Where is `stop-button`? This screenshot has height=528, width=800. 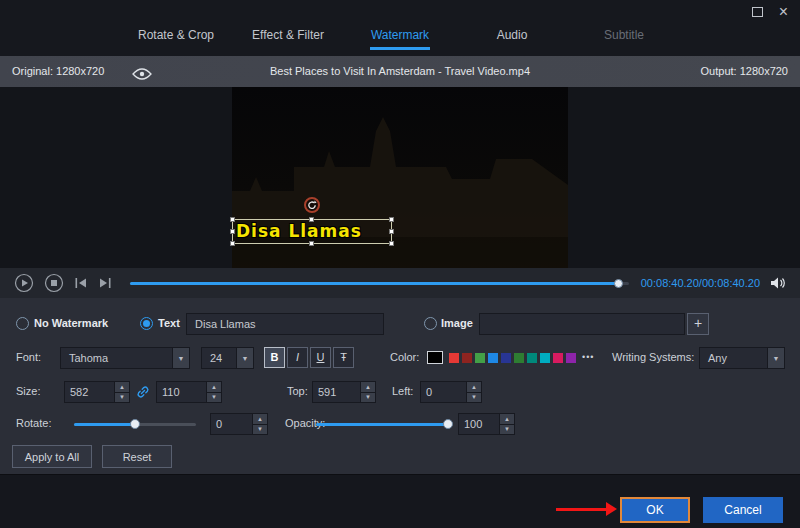
stop-button is located at coordinates (54, 283).